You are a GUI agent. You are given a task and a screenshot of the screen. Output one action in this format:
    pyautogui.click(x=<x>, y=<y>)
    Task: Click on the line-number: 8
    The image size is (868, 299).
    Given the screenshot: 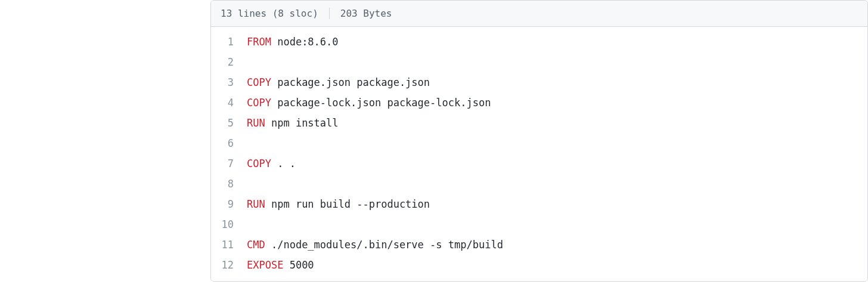 What is the action you would take?
    pyautogui.click(x=229, y=184)
    